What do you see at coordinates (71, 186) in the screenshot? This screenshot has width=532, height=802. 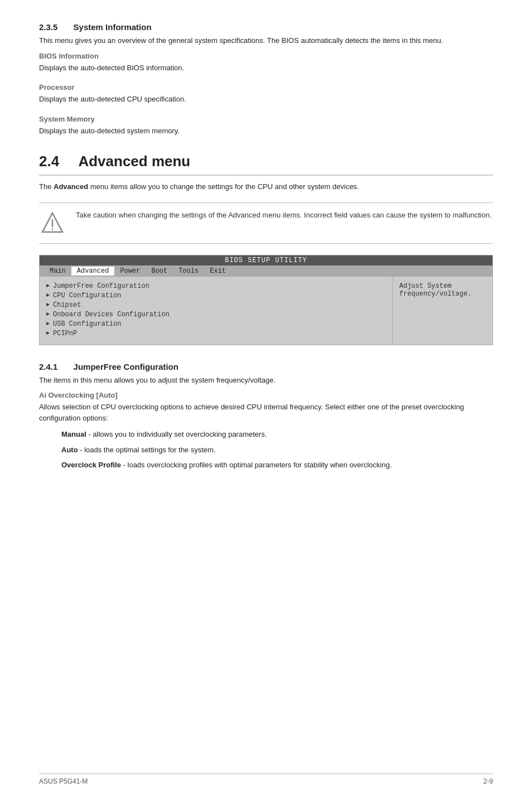 I see `advanced-bold: Advanced` at bounding box center [71, 186].